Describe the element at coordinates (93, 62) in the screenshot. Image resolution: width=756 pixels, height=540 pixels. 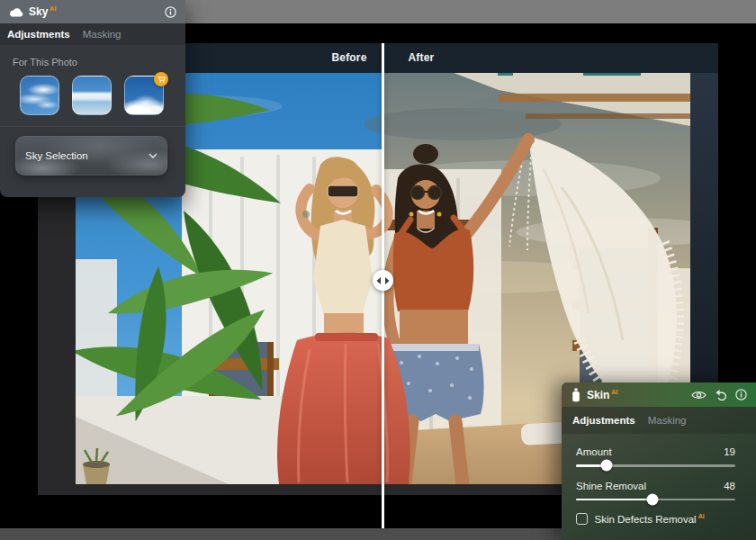
I see `section-label: For This Photo` at that location.